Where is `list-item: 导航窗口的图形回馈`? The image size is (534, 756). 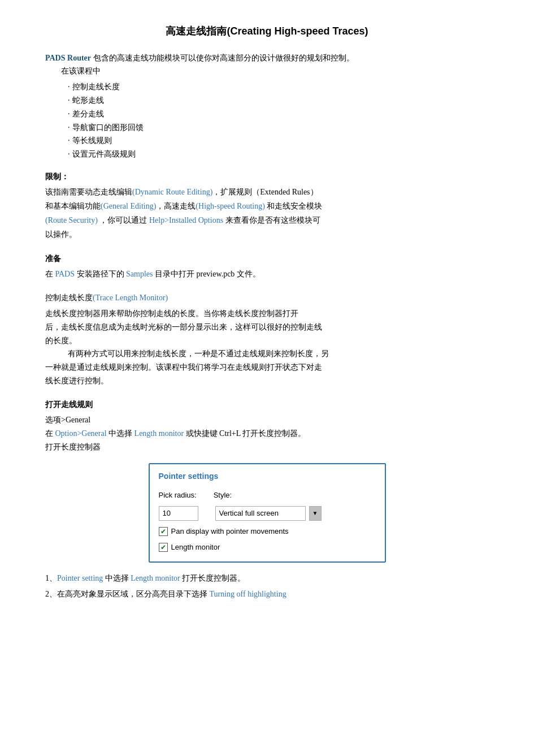
list-item: 导航窗口的图形回馈 is located at coordinates (278, 128).